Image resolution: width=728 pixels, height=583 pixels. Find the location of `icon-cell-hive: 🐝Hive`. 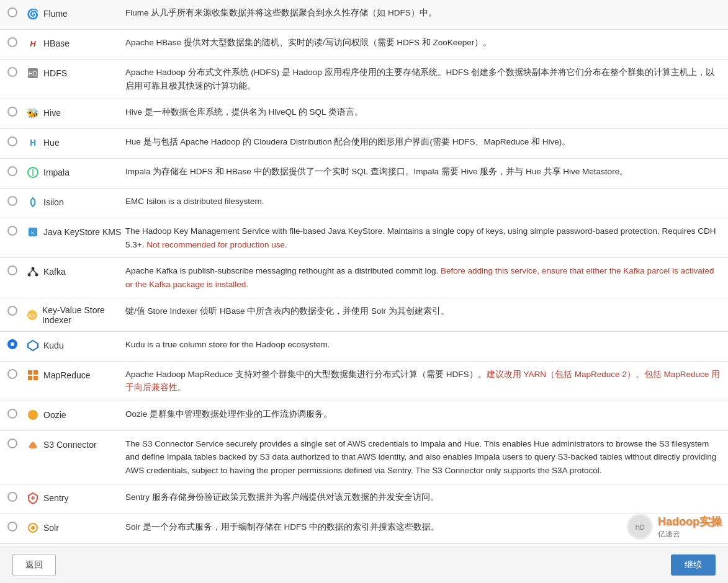

icon-cell-hive: 🐝Hive is located at coordinates (76, 113).